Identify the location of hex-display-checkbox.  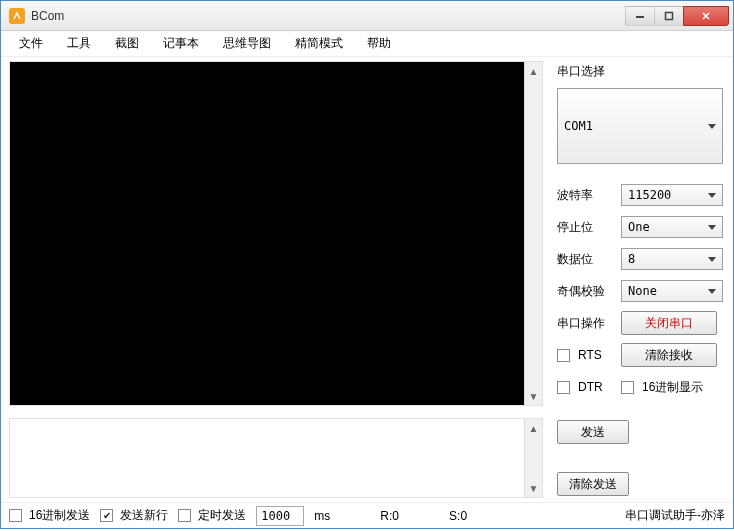
(628, 388).